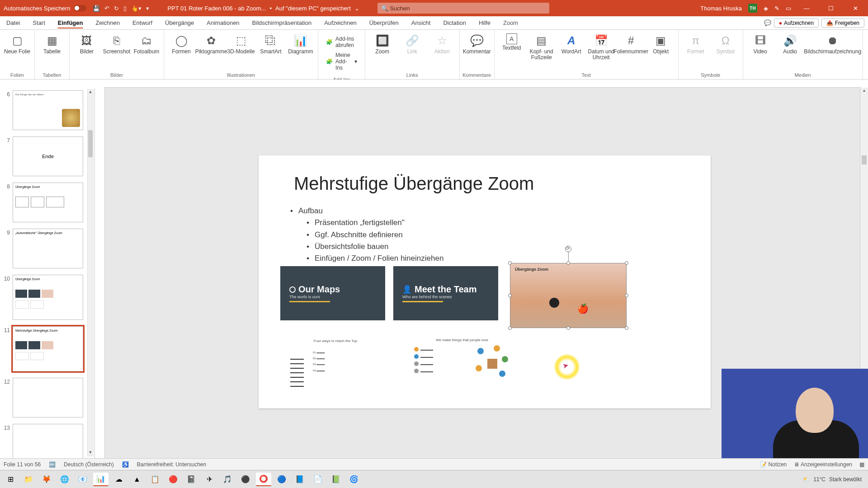 Image resolution: width=868 pixels, height=488 pixels. I want to click on tab-ansicht: Ansicht, so click(421, 23).